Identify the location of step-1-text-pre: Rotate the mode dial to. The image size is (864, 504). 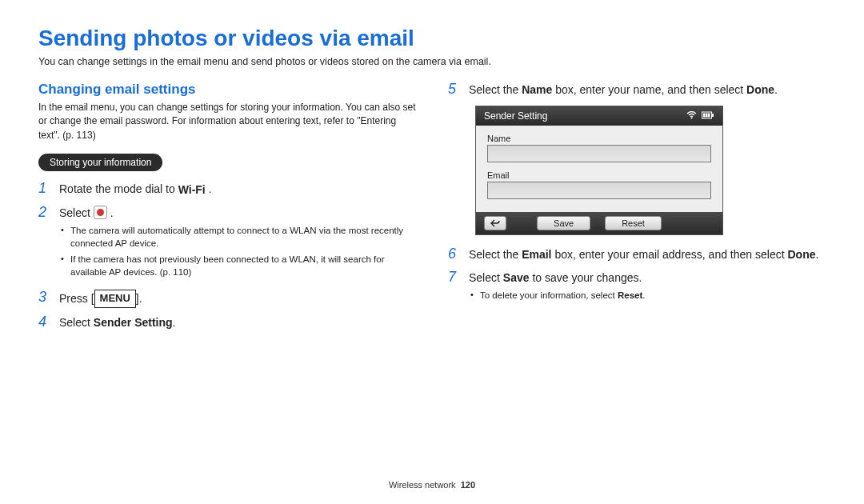
(118, 189).